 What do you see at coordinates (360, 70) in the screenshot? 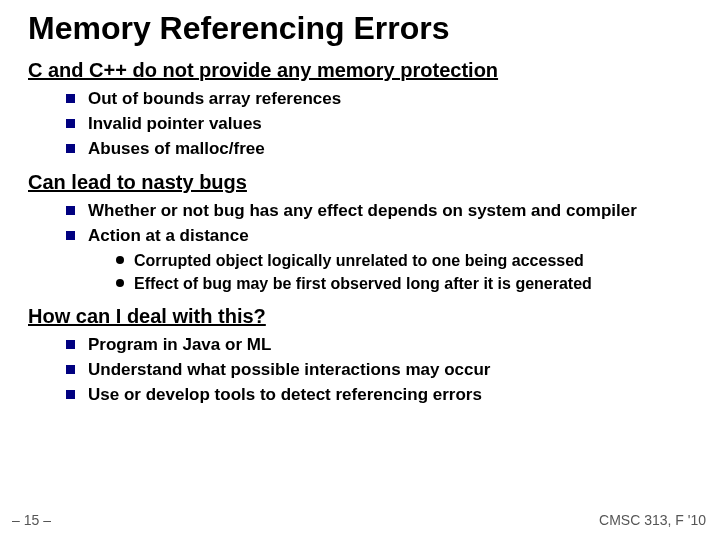
I see `section-heading-0: C and C++ do not provide any memory prot…` at bounding box center [360, 70].